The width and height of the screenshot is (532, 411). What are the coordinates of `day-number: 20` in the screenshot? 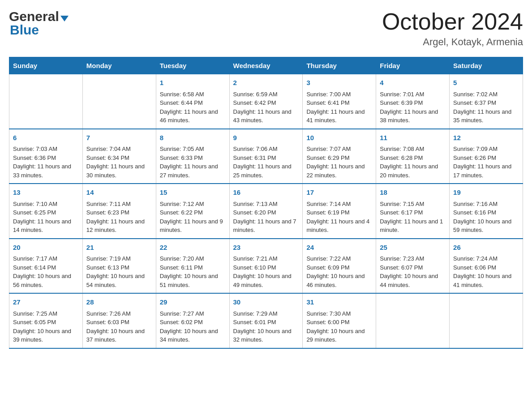 It's located at (46, 248).